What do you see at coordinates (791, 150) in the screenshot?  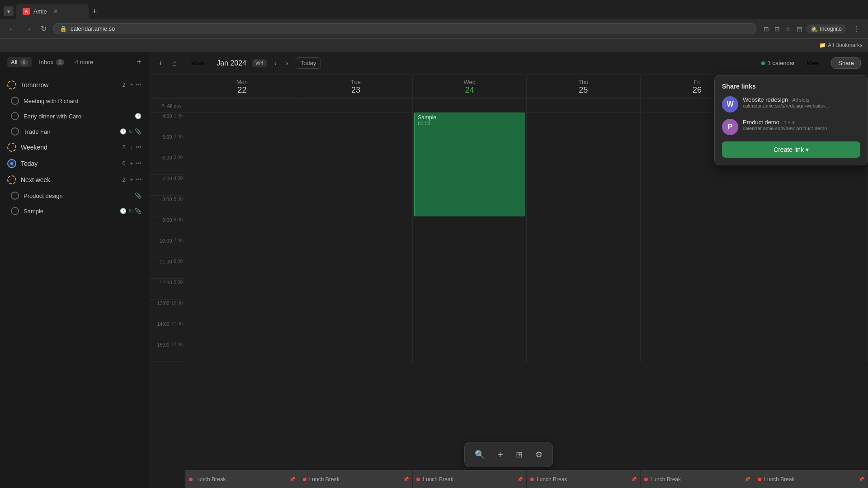 I see `create-link-button: Create link ▾` at bounding box center [791, 150].